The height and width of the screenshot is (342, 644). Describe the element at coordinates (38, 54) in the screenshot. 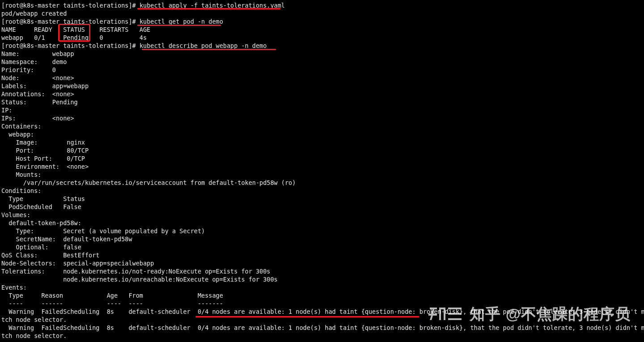

I see `describe-line: Name: webapp` at that location.